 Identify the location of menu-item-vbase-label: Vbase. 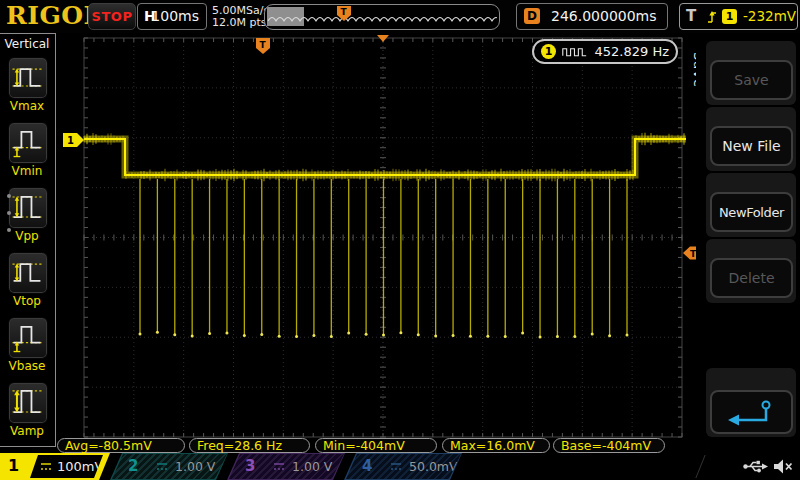
(27, 366).